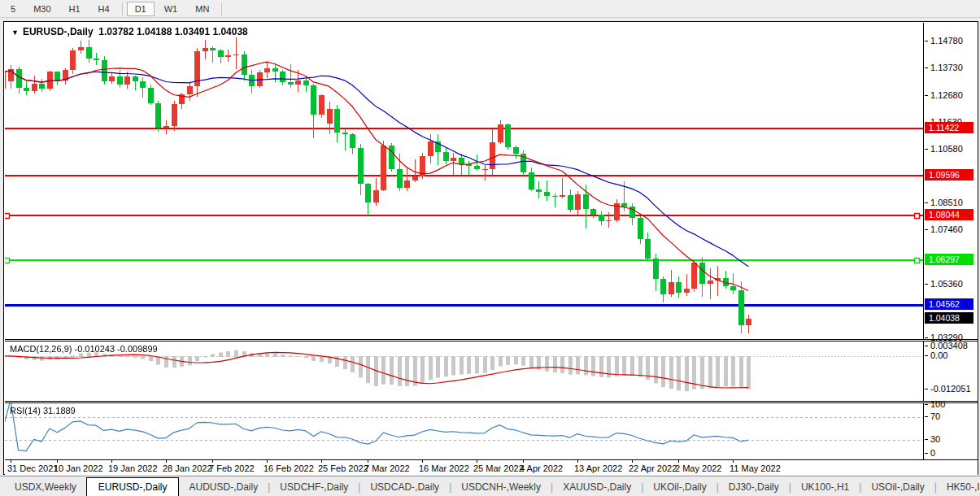 This screenshot has height=496, width=980. Describe the element at coordinates (949, 128) in the screenshot. I see `hline-price-tag: 1.11422` at that location.